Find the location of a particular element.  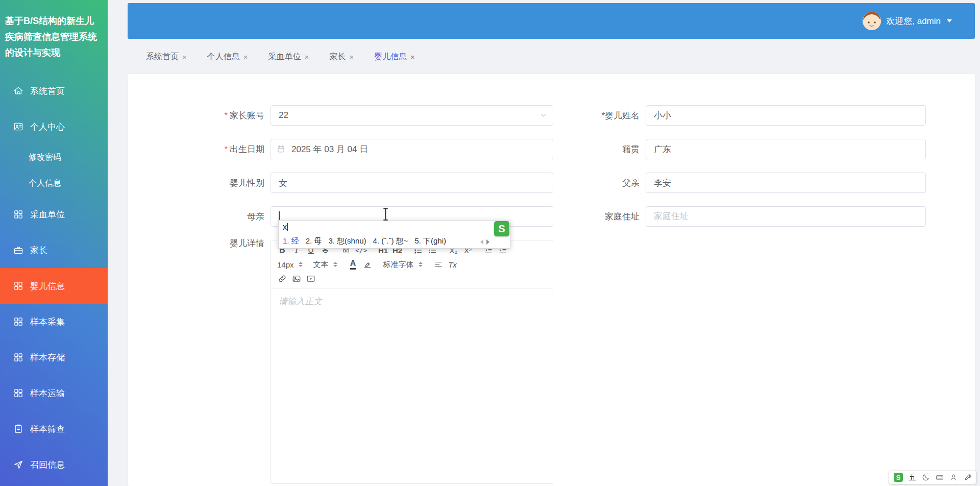

sidebar-item-sample-screening: 样本筛查 is located at coordinates (54, 429).